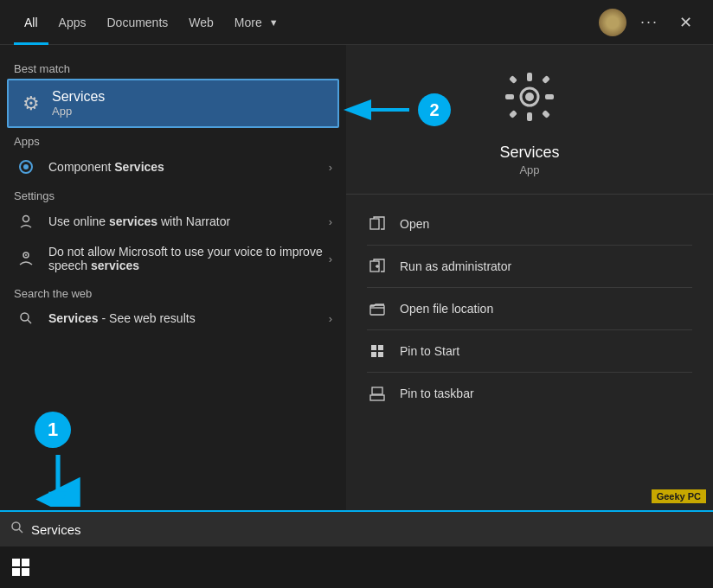  I want to click on speech-chevron: ›, so click(331, 259).